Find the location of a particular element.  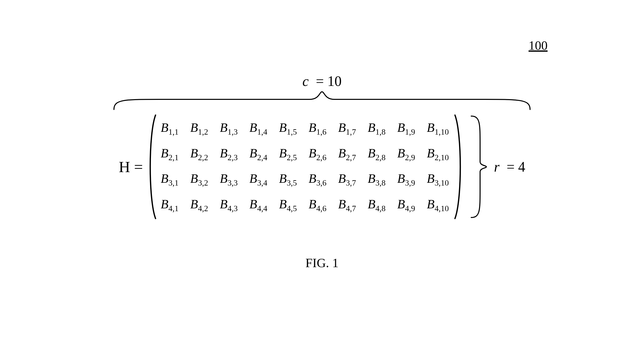

matrix-right-paren is located at coordinates (458, 167).